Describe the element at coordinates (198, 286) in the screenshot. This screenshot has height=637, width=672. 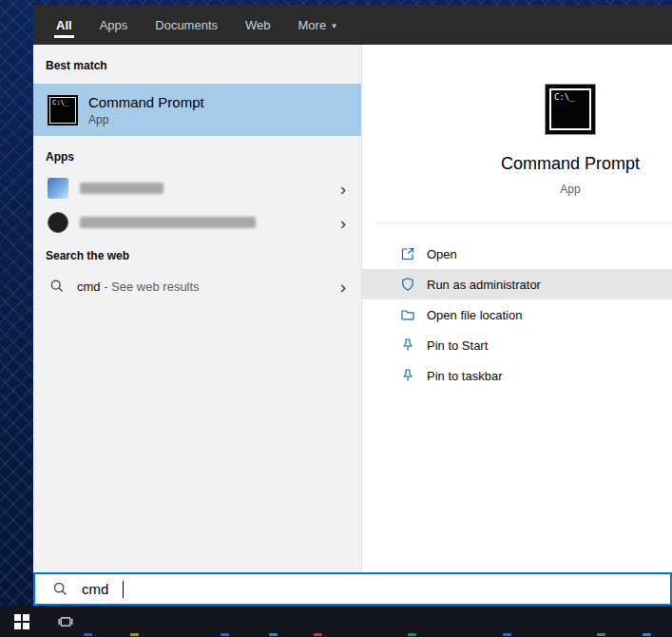
I see `web-result-cmd: cmd - See web results ›` at that location.